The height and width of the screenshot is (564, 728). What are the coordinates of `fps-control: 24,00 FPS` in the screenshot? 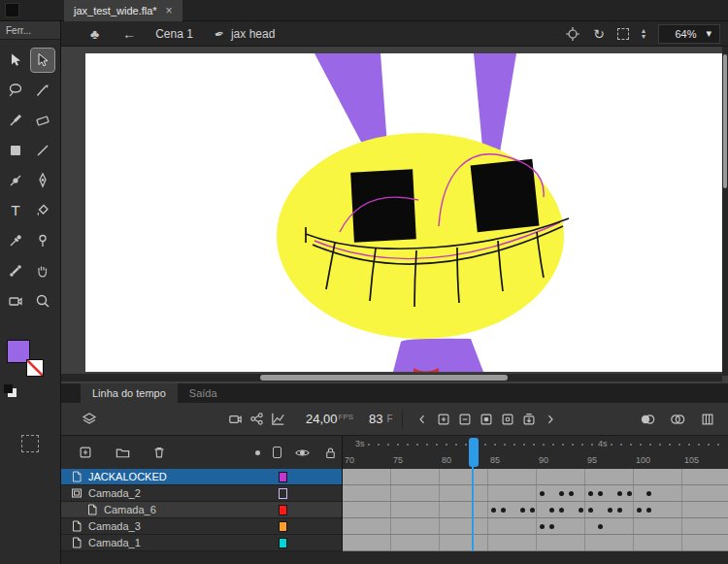 It's located at (330, 419).